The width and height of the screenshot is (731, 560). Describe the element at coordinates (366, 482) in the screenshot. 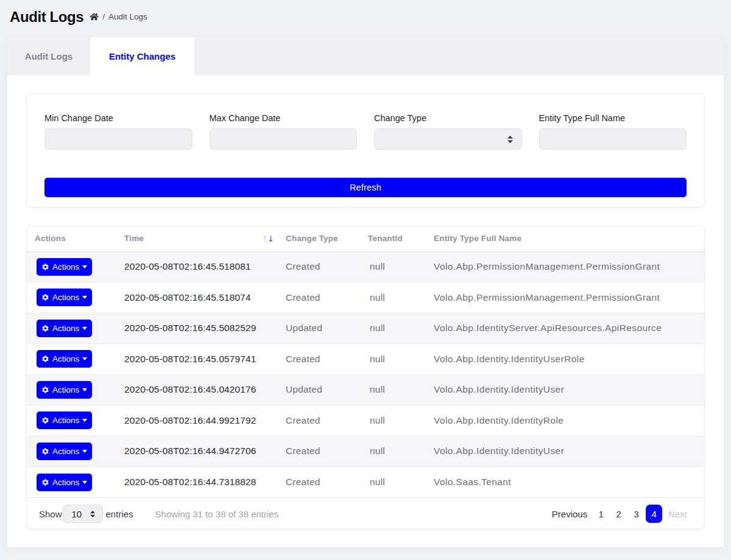

I see `table-row: Actions2020-05-08T02:16:44.7318828Create…` at that location.